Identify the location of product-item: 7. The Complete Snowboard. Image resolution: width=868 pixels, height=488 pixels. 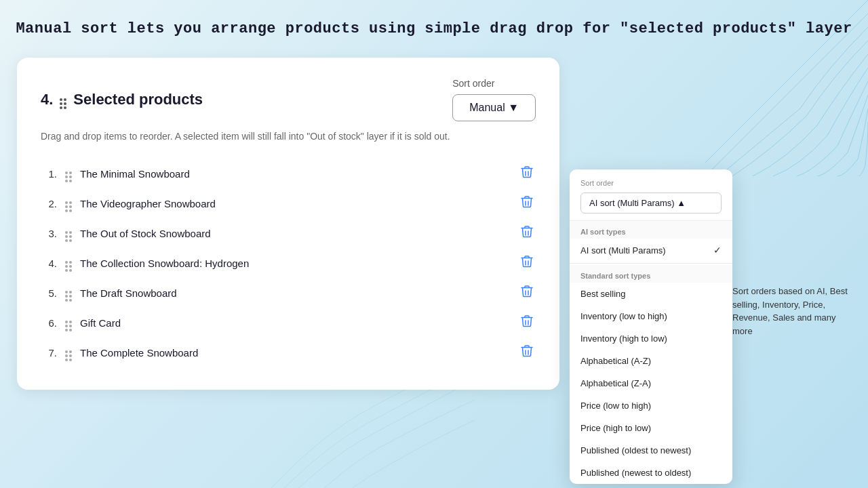
(288, 352).